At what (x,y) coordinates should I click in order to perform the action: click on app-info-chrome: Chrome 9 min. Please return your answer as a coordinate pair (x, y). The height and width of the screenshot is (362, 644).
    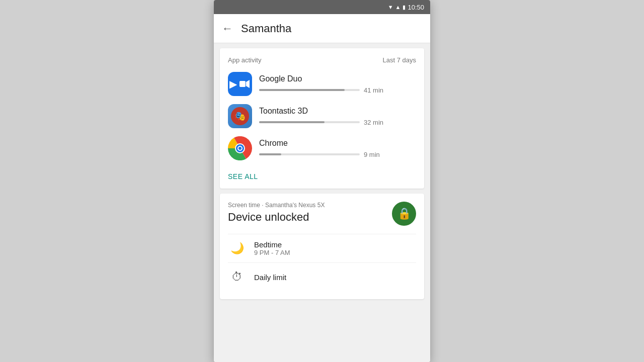
    Looking at the image, I should click on (338, 149).